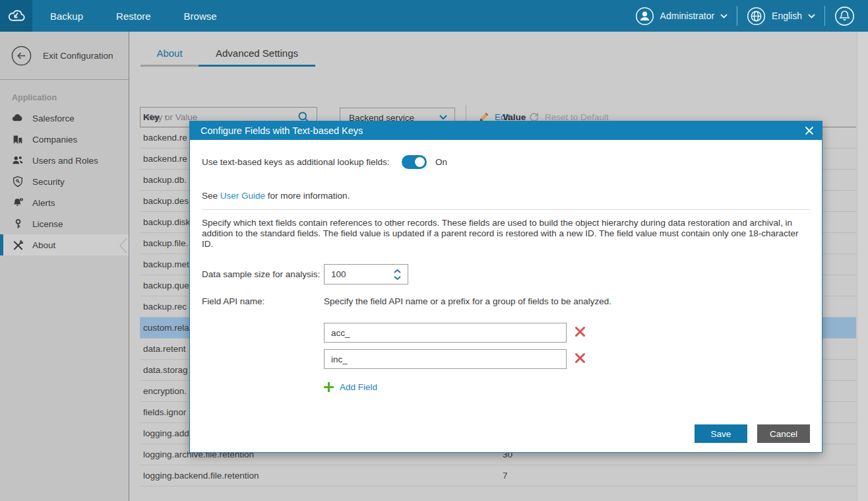 The height and width of the screenshot is (501, 868). Describe the element at coordinates (359, 387) in the screenshot. I see `add-field-label: Add Field` at that location.